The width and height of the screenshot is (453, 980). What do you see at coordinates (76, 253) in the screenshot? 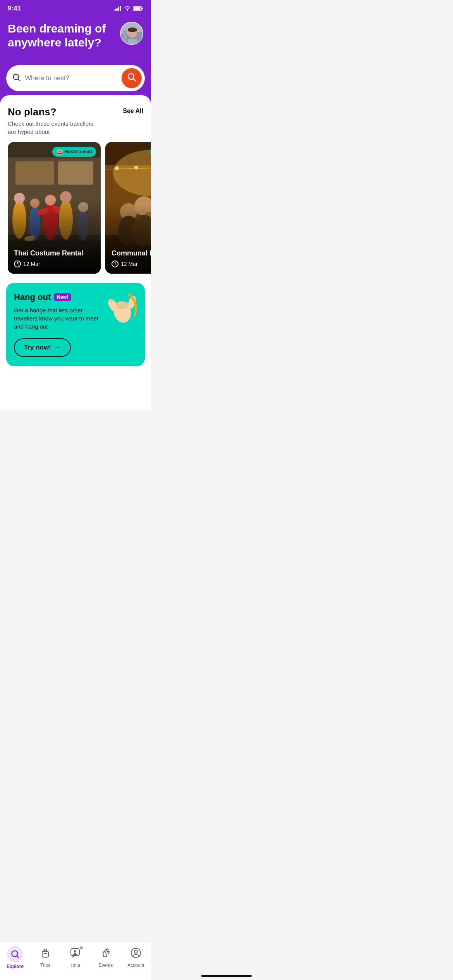
I see `main-content: No plans? Check out these events travell…` at bounding box center [76, 253].